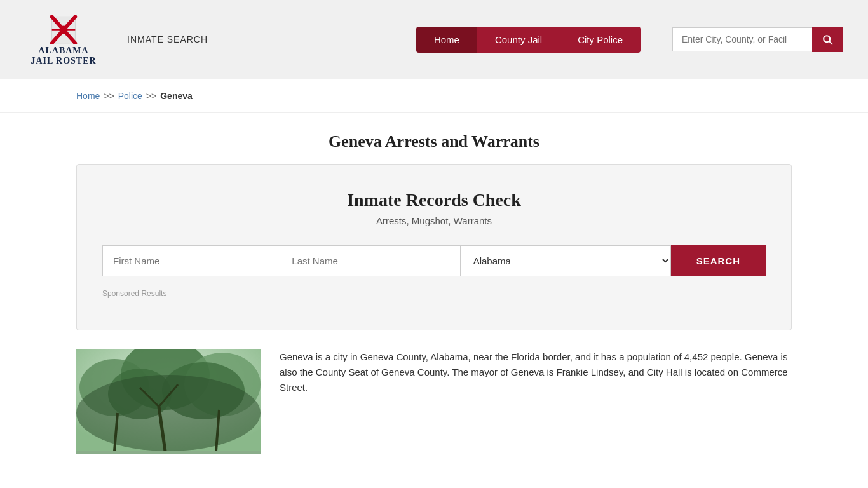 The height and width of the screenshot is (488, 868). What do you see at coordinates (536, 402) in the screenshot?
I see `city-description-text: Geneva is a city in Geneva County, Alaba…` at bounding box center [536, 402].